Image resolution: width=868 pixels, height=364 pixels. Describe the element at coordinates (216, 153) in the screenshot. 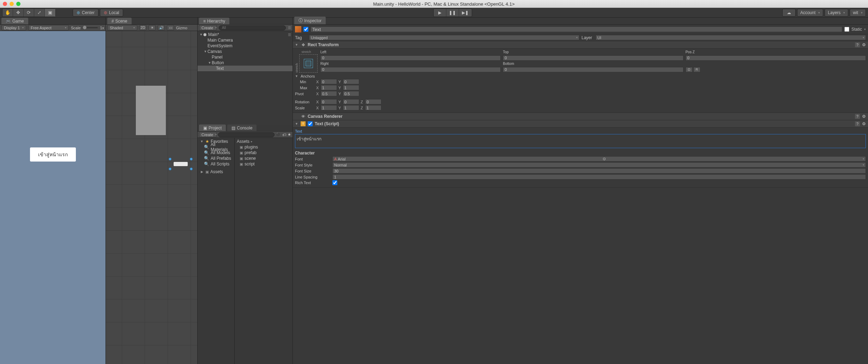

I see `favorite-item: 🔍All Models` at that location.